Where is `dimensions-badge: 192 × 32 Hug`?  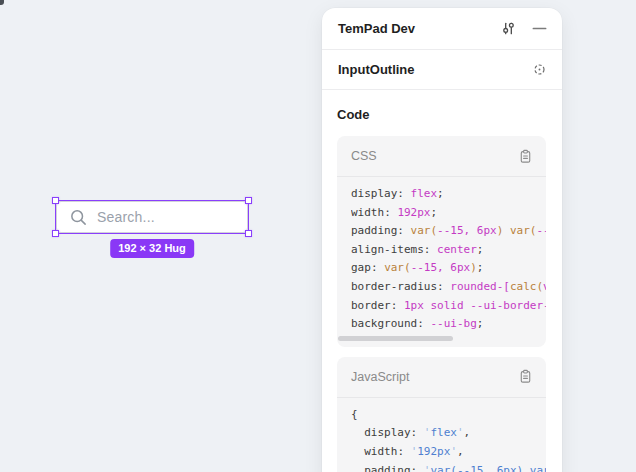 dimensions-badge: 192 × 32 Hug is located at coordinates (152, 248).